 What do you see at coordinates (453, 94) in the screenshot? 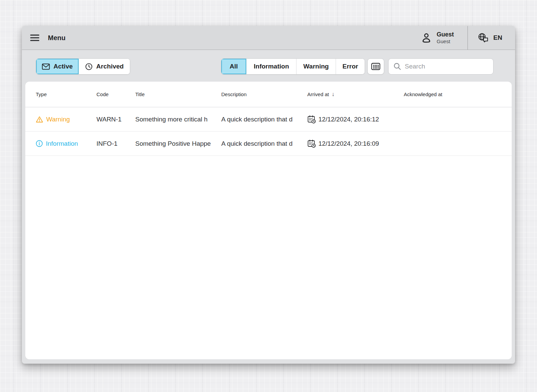
I see `column-header-acknowledged-at: Acknowledged at` at bounding box center [453, 94].